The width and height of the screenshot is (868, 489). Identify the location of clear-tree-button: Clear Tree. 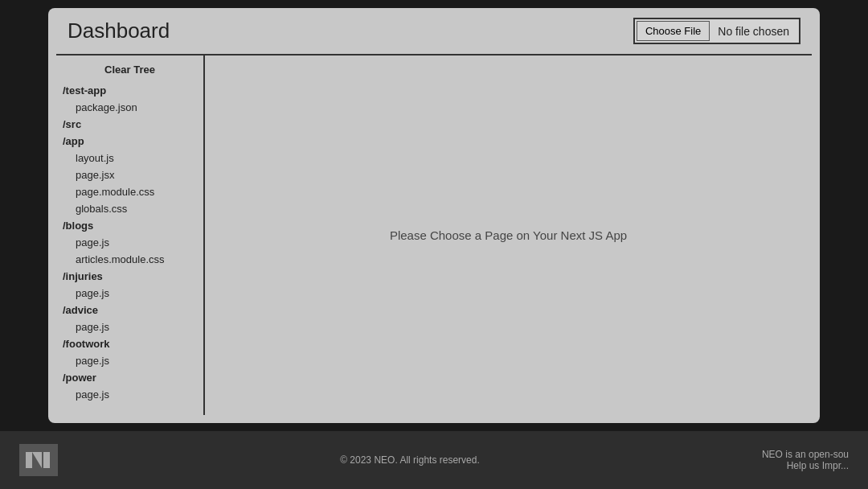
(130, 72).